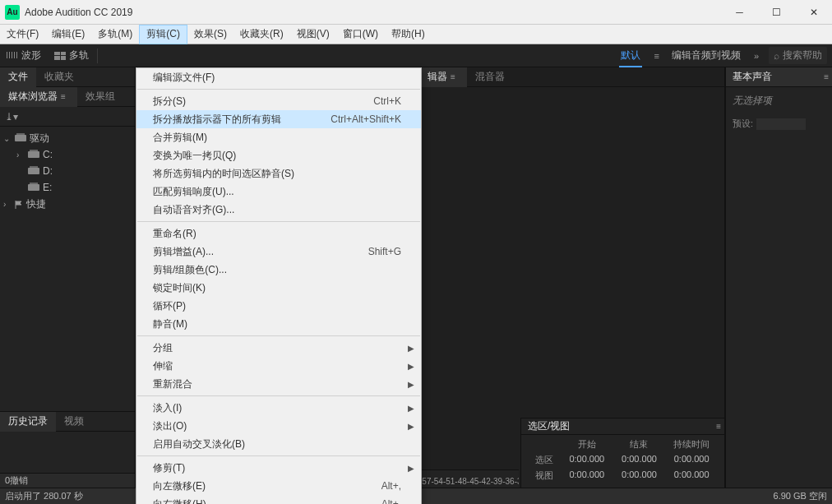  What do you see at coordinates (279, 366) in the screenshot?
I see `menu-item: 伸缩▶` at bounding box center [279, 366].